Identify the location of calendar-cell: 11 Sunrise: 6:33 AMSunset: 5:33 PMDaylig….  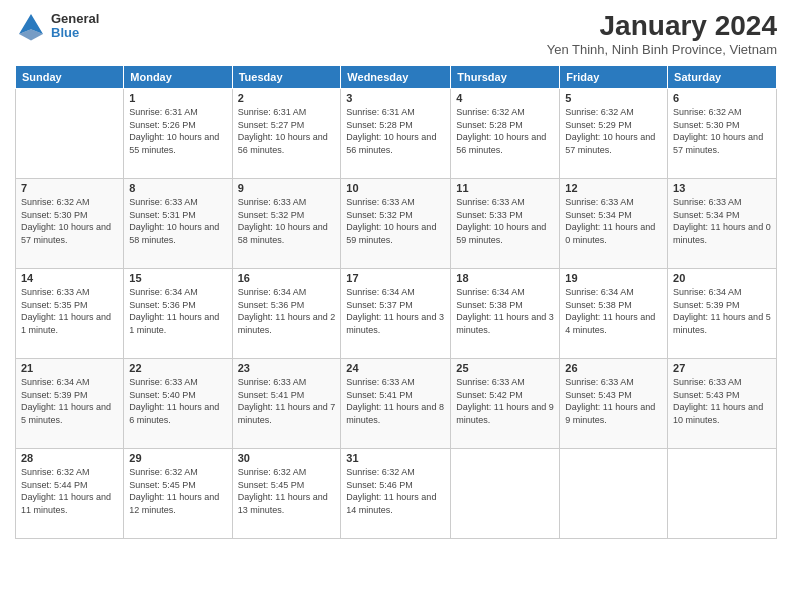
(506, 224).